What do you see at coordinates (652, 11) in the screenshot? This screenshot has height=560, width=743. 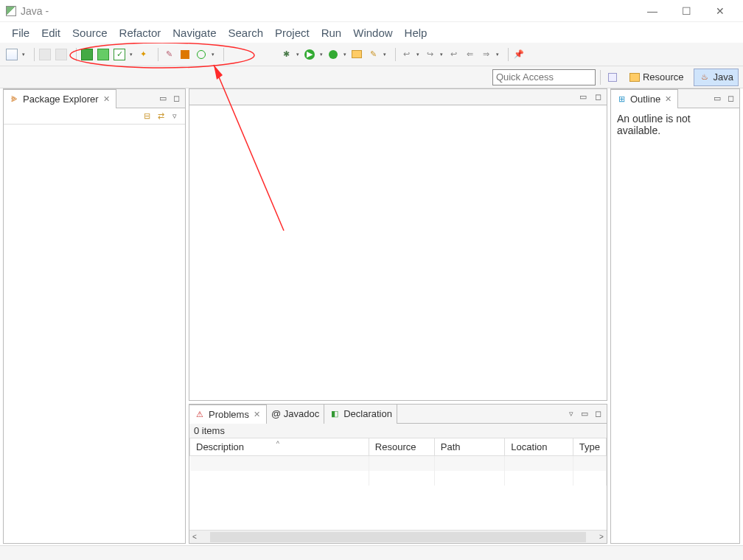 I see `minimize-button: —` at bounding box center [652, 11].